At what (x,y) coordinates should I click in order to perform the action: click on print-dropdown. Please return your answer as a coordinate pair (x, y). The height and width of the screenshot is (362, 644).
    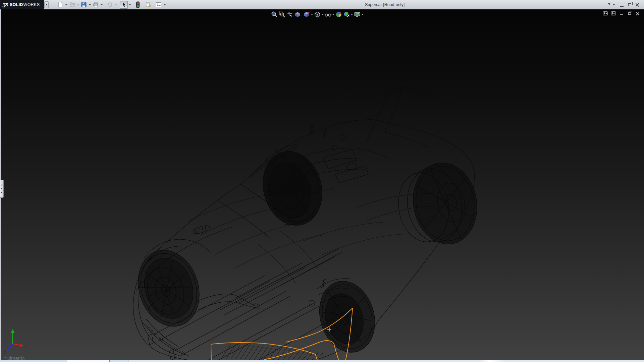
    Looking at the image, I should click on (101, 5).